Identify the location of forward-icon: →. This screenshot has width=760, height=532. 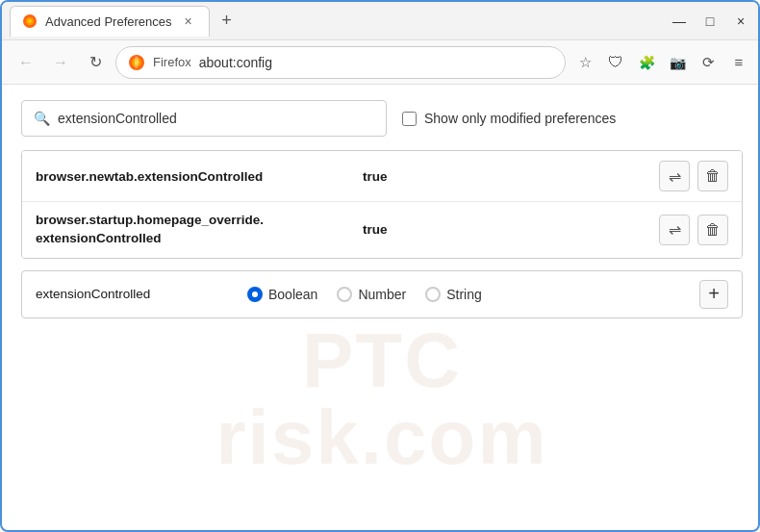
(61, 63).